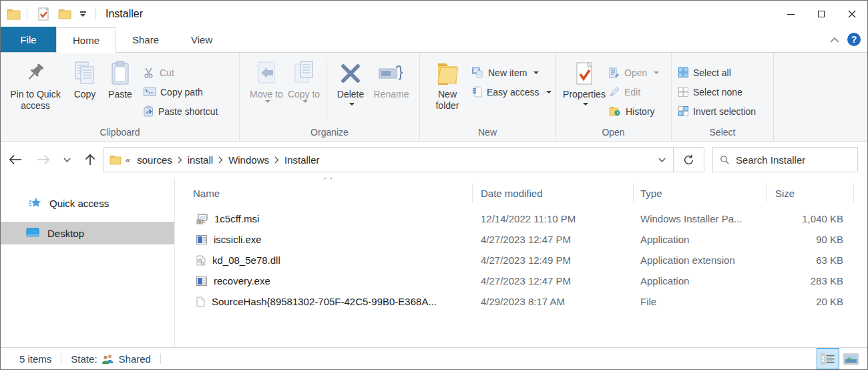 This screenshot has height=370, width=868. Describe the element at coordinates (14, 14) in the screenshot. I see `folder-window-icon` at that location.